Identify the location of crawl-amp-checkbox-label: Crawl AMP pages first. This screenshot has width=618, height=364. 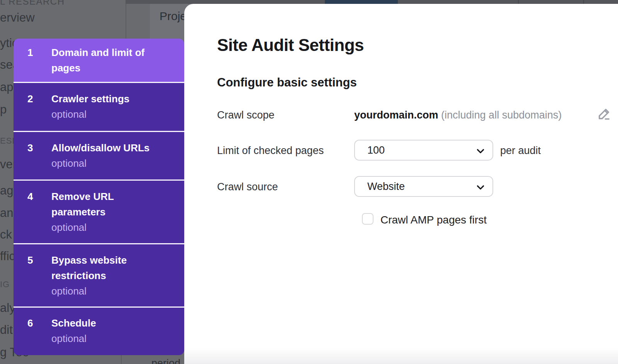
(433, 220).